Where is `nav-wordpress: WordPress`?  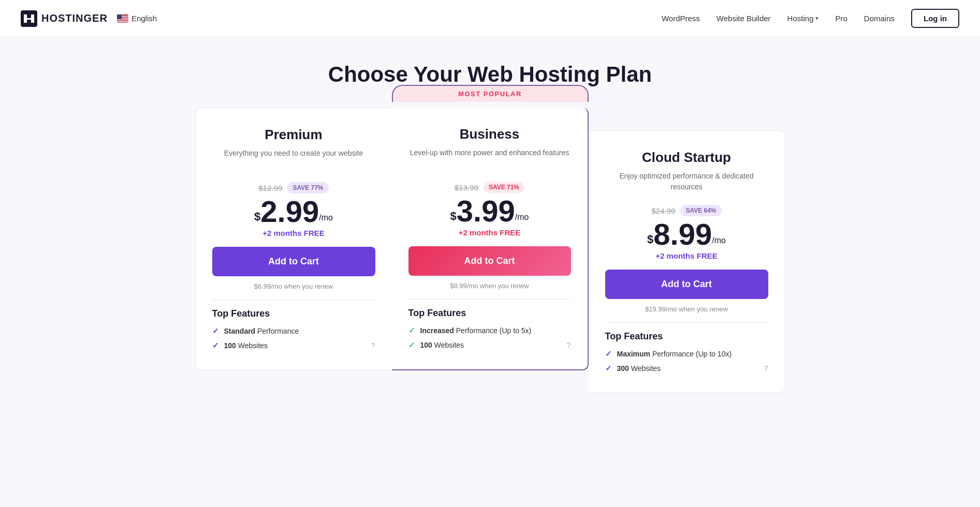
nav-wordpress: WordPress is located at coordinates (681, 19).